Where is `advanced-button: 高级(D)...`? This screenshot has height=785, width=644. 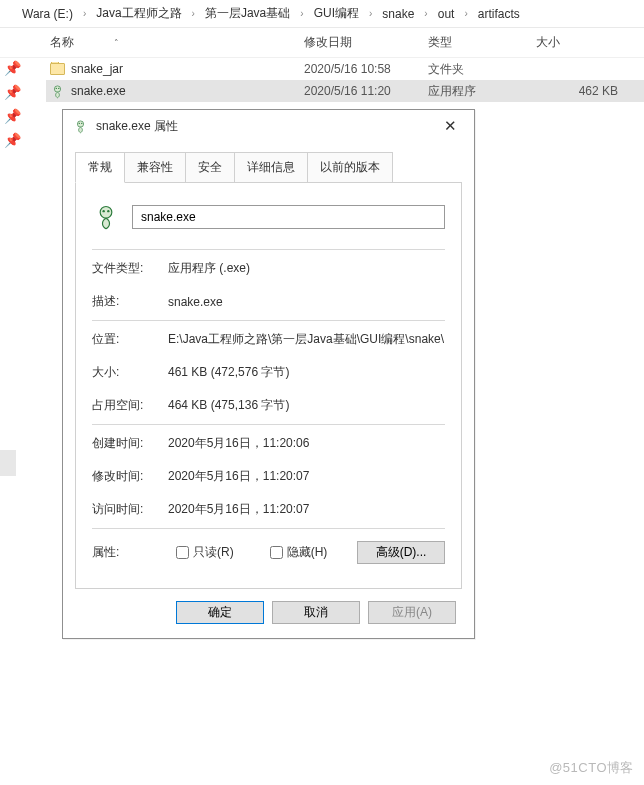 advanced-button: 高级(D)... is located at coordinates (401, 552).